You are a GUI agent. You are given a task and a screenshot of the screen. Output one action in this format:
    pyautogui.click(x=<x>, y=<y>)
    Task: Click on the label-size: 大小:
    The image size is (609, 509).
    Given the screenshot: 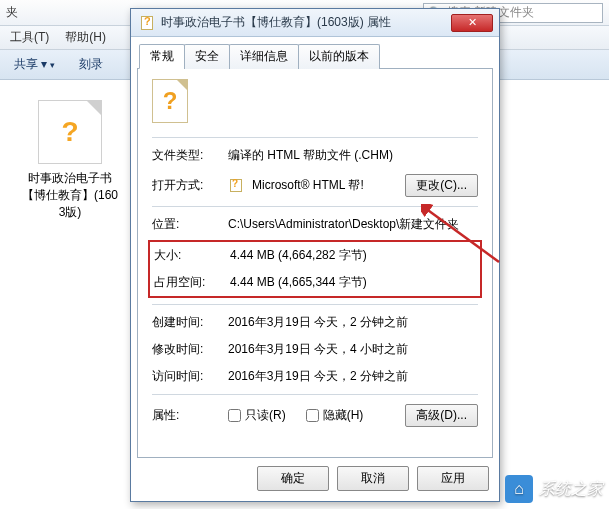 What is the action you would take?
    pyautogui.click(x=190, y=256)
    